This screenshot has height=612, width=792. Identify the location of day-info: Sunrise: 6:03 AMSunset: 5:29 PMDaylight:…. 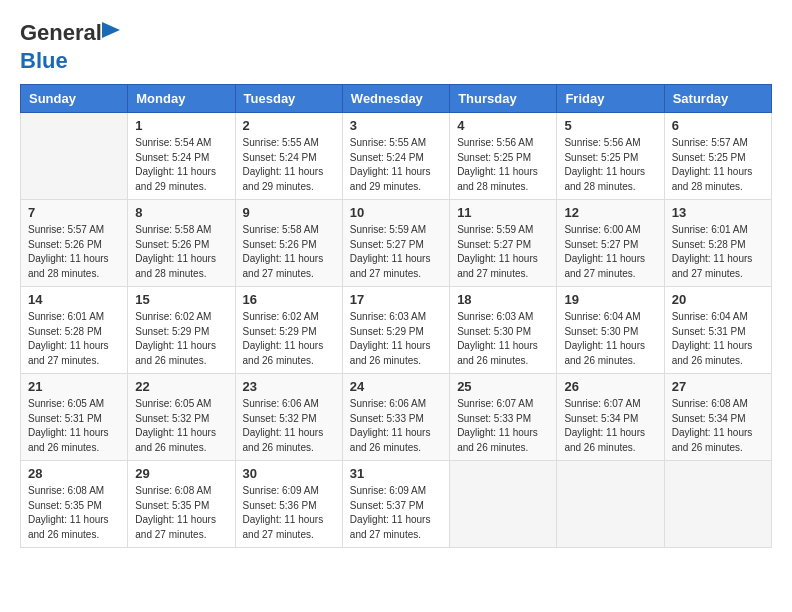
(396, 339).